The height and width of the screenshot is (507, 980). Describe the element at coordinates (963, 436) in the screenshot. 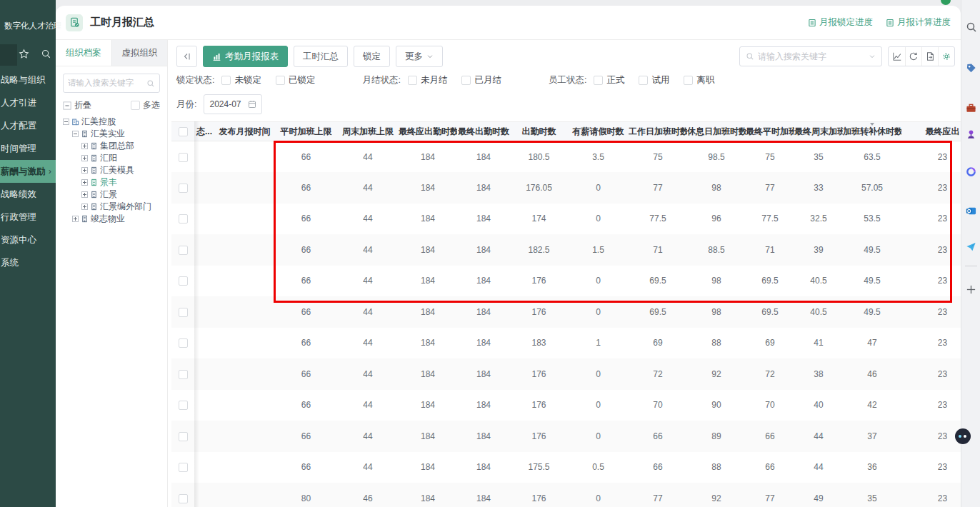

I see `floating-assistant-button` at that location.